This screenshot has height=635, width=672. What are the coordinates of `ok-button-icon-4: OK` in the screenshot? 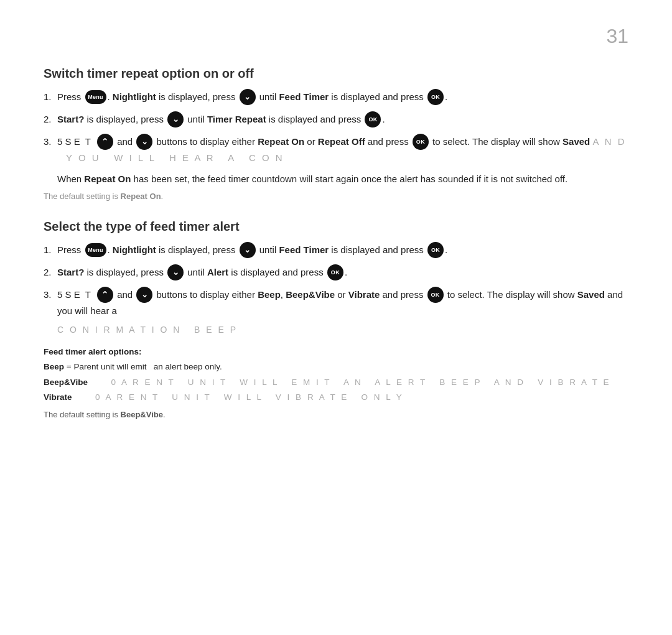 It's located at (436, 250).